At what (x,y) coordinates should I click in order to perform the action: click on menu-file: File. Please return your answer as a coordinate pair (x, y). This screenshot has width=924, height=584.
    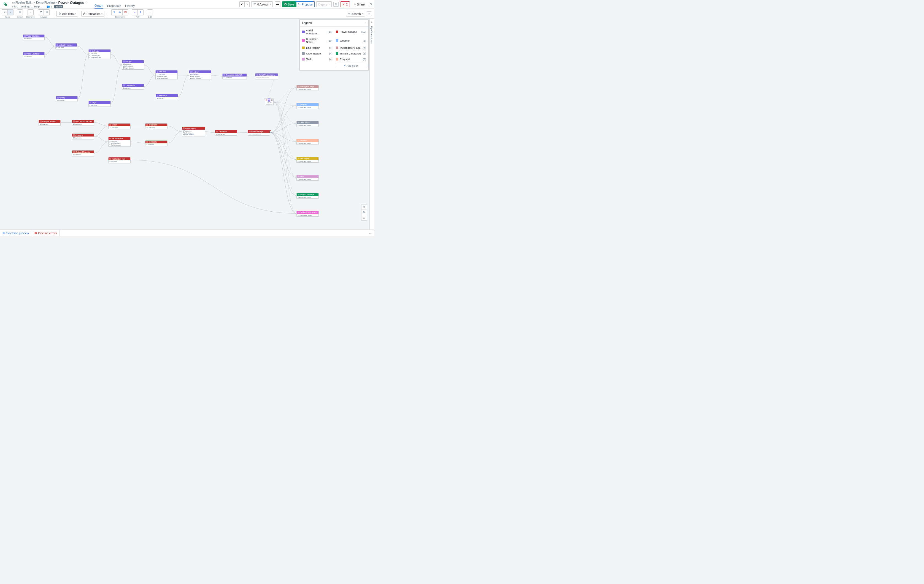
    Looking at the image, I should click on (15, 7).